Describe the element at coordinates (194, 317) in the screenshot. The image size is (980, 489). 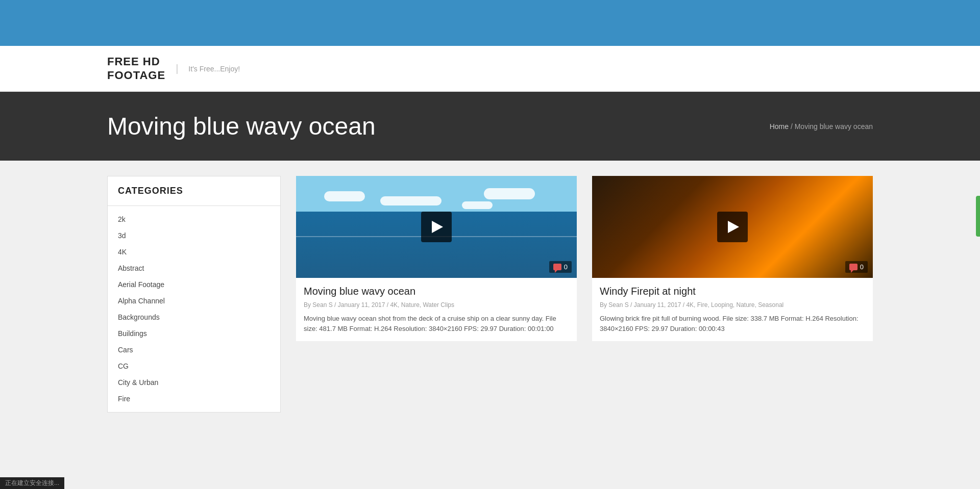
I see `list-item: Backgrounds` at that location.